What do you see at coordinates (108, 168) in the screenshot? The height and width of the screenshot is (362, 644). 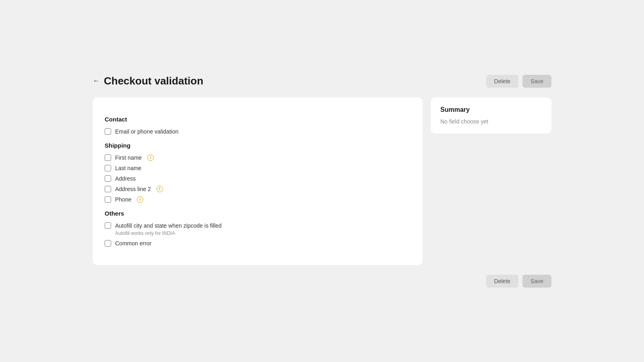 I see `last-name-checkbox` at bounding box center [108, 168].